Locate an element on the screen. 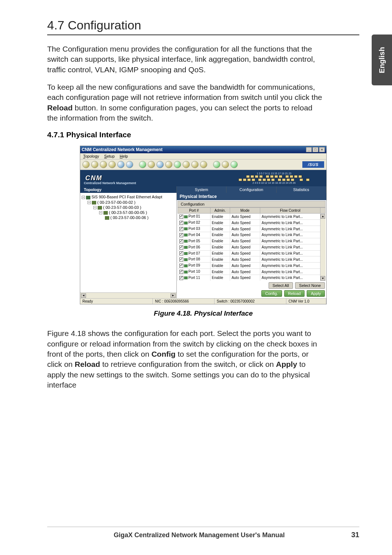  select-none-button: Select None is located at coordinates (310, 285).